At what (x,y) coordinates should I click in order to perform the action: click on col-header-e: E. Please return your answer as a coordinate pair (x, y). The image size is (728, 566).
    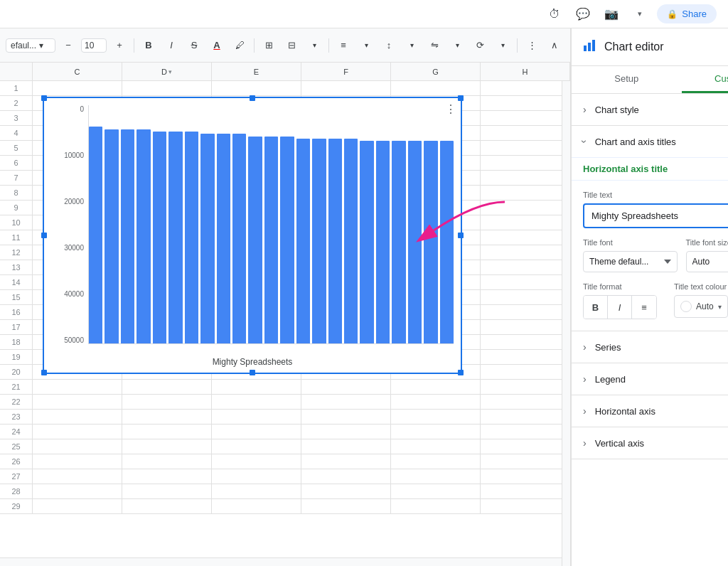
    Looking at the image, I should click on (257, 71).